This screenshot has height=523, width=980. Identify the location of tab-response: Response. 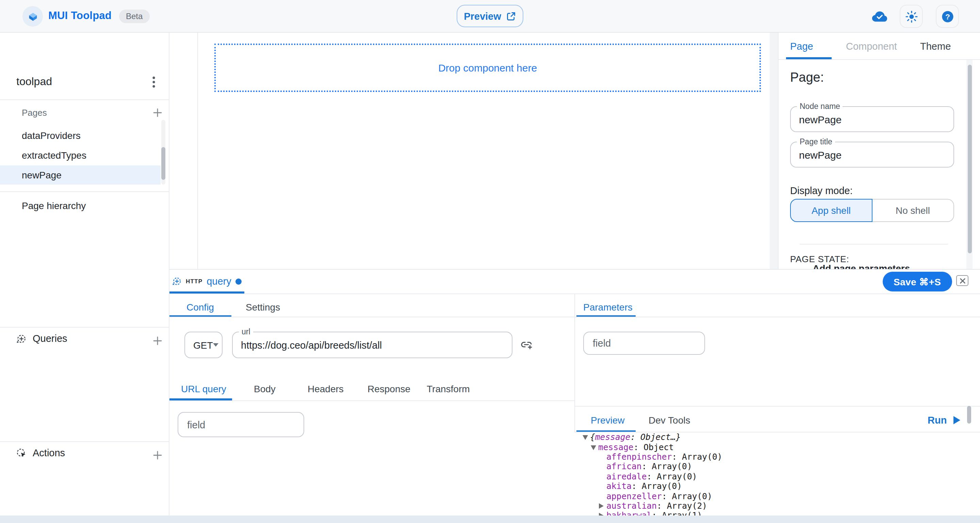
(389, 389).